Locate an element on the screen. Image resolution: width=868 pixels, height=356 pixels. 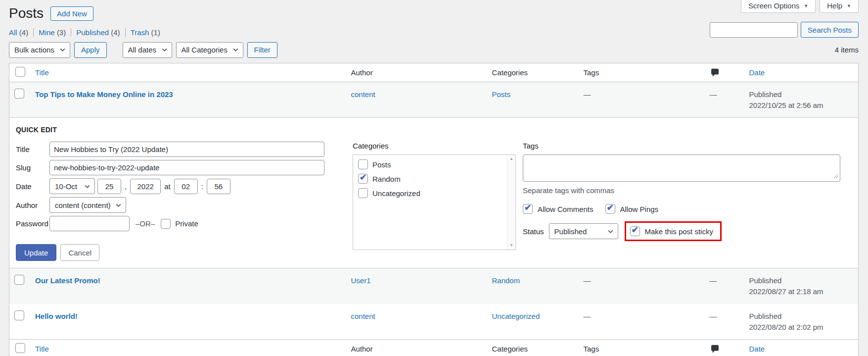
tags-textarea is located at coordinates (682, 168).